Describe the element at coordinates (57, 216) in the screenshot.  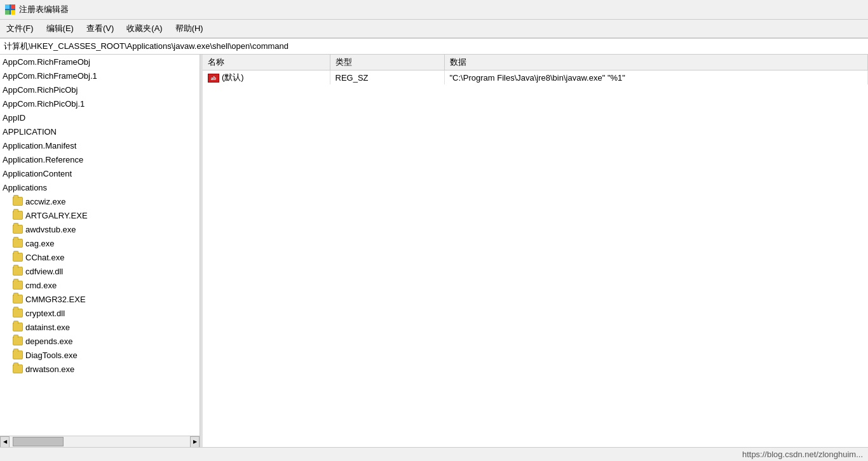
I see `tree-item-label: ARTGALRY.EXE` at that location.